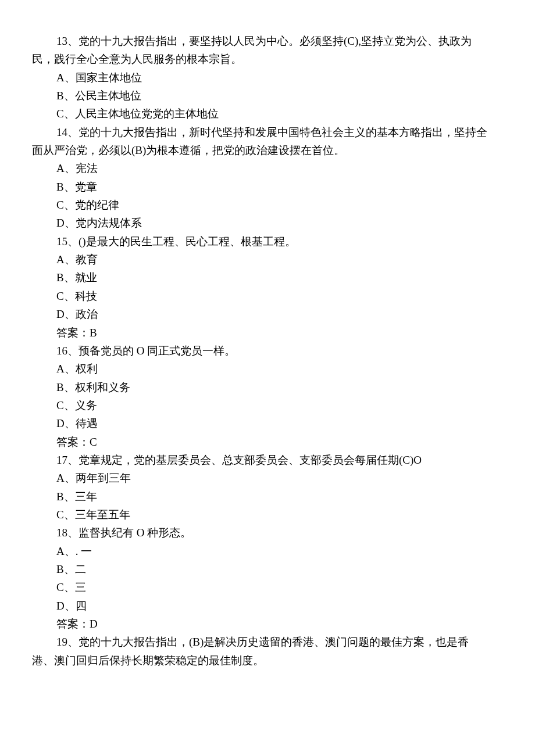  What do you see at coordinates (268, 132) in the screenshot?
I see `q14-stem-line1: 14、党的十九大报告指出，新时代坚持和发展中国特色社会主义的基本方略指出，坚持全` at bounding box center [268, 132].